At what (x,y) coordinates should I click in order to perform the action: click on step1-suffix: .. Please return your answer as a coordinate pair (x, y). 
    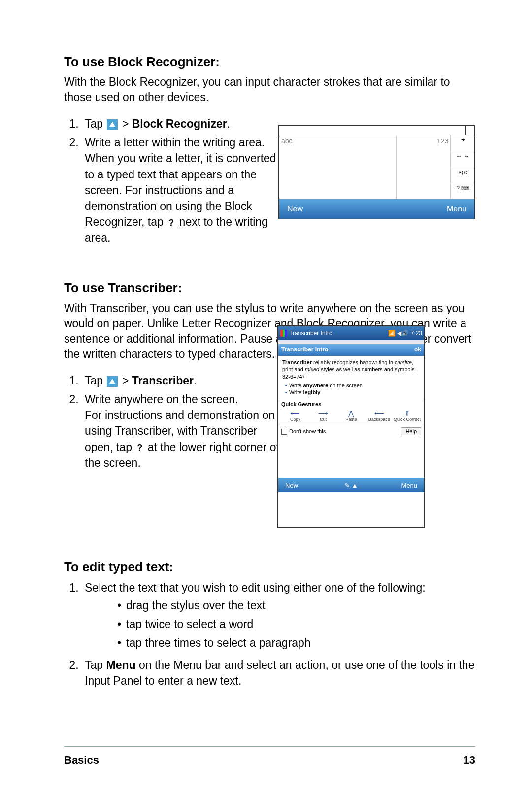
    Looking at the image, I should click on (229, 124).